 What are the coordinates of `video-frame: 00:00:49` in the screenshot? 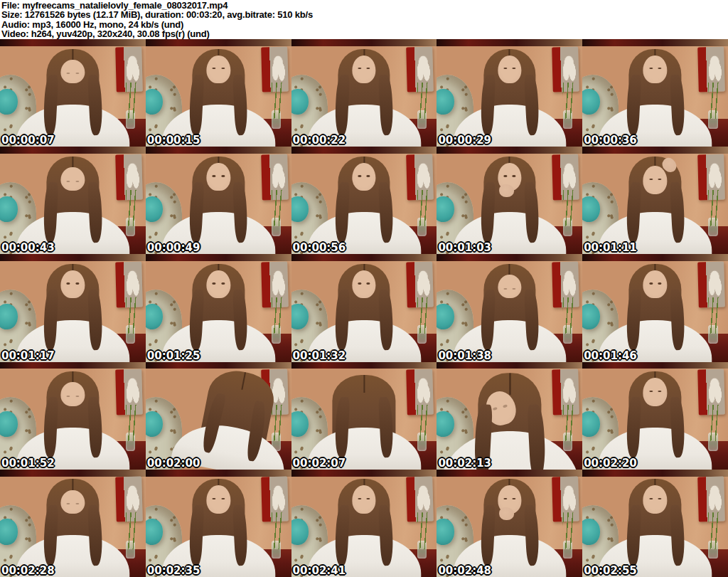 It's located at (219, 201).